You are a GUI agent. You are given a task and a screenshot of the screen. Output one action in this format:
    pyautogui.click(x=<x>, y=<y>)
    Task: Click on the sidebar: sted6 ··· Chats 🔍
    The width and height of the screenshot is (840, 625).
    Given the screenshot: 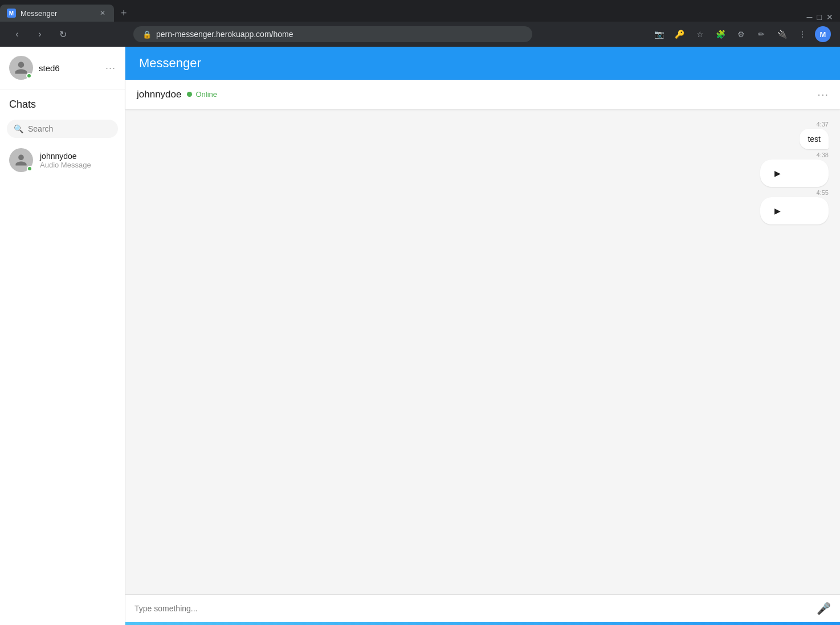 What is the action you would take?
    pyautogui.click(x=63, y=336)
    